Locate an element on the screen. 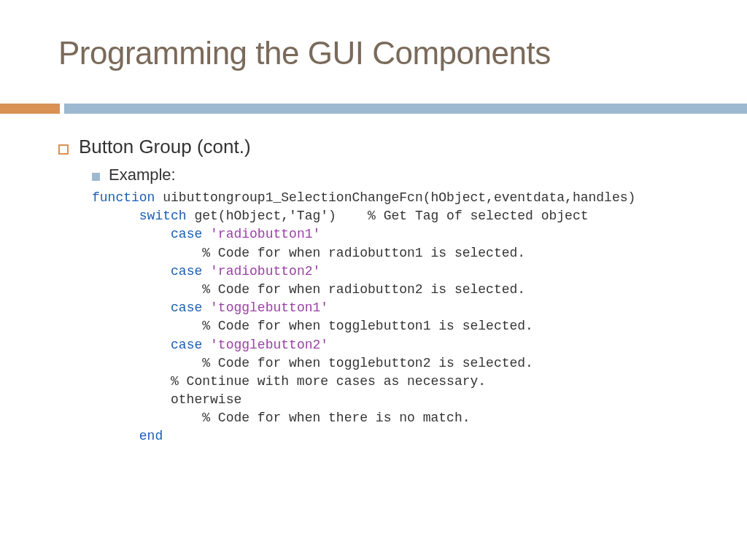 This screenshot has height=560, width=747. bullet-level-2: Example: is located at coordinates (396, 175).